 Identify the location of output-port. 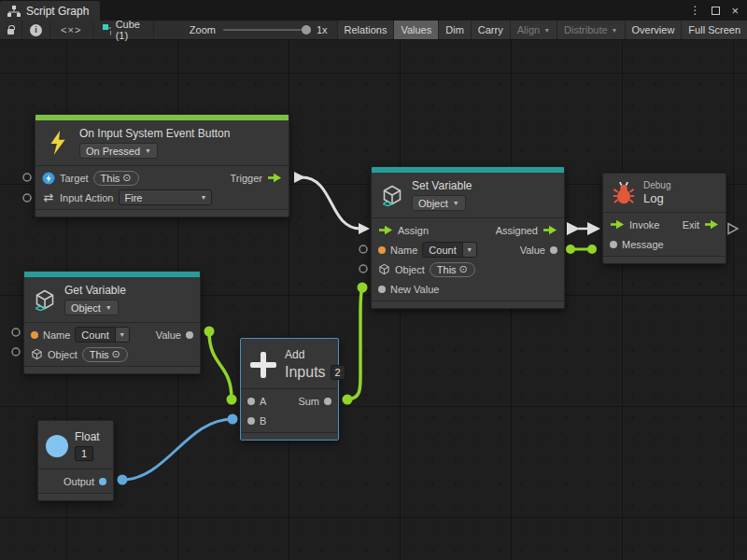
(103, 482).